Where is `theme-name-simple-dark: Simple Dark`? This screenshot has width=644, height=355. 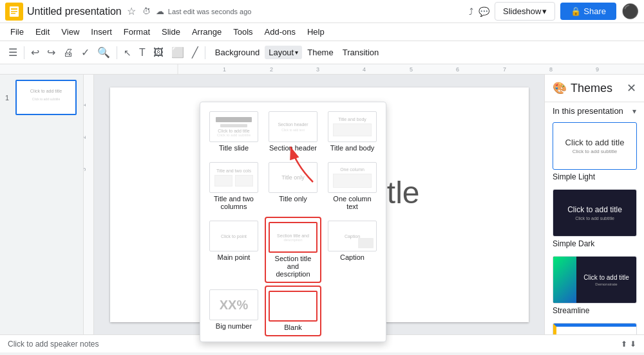 theme-name-simple-dark: Simple Dark is located at coordinates (594, 244).